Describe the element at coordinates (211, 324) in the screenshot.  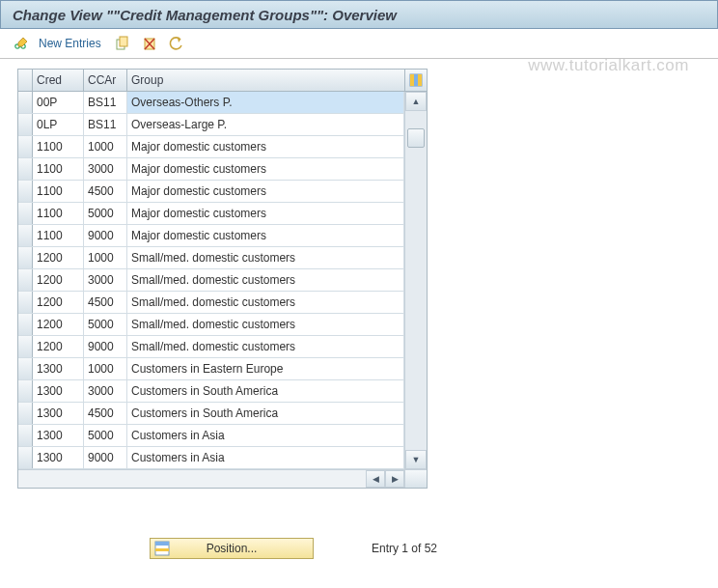
I see `table-row: 12005000Small/med. domestic customers` at that location.